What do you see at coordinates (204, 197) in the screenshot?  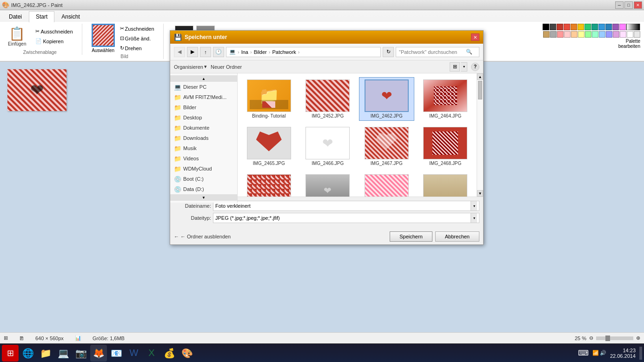 I see `sidebar-scroll-down: ▼` at bounding box center [204, 197].